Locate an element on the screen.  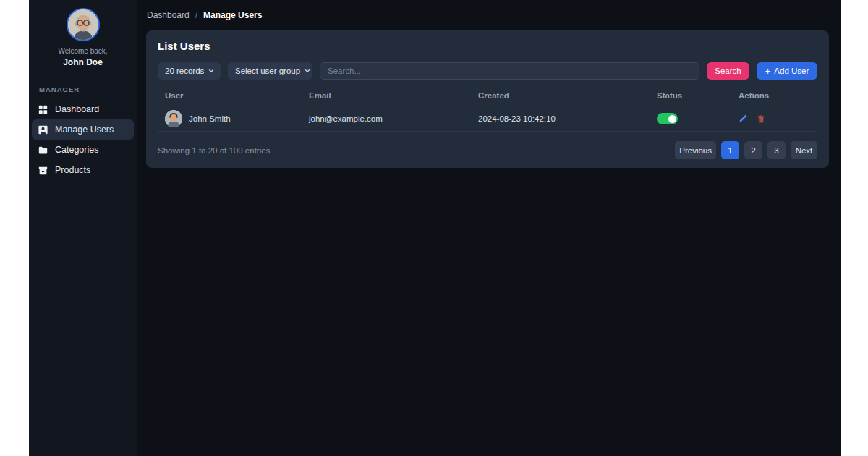
avatar-image is located at coordinates (83, 25).